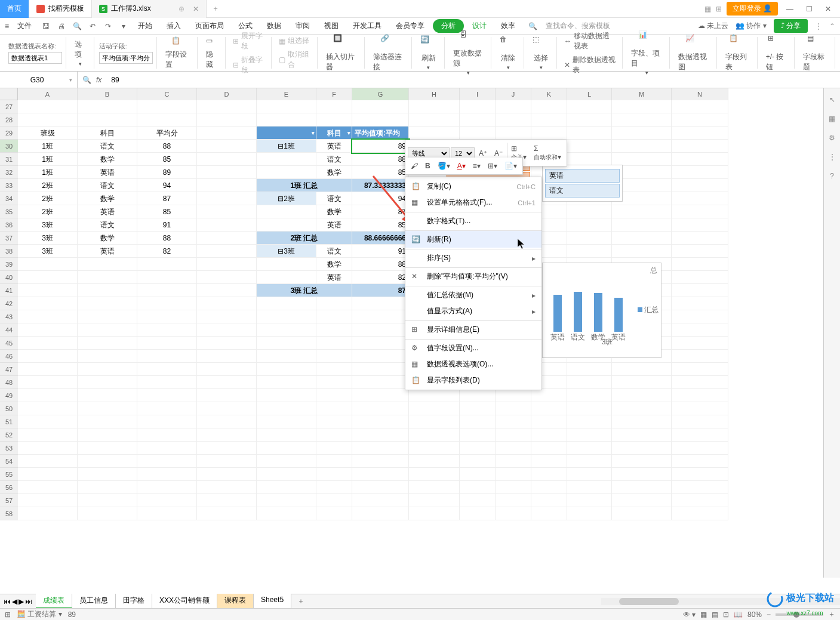 The height and width of the screenshot is (620, 840). I want to click on col-header: M, so click(642, 94).